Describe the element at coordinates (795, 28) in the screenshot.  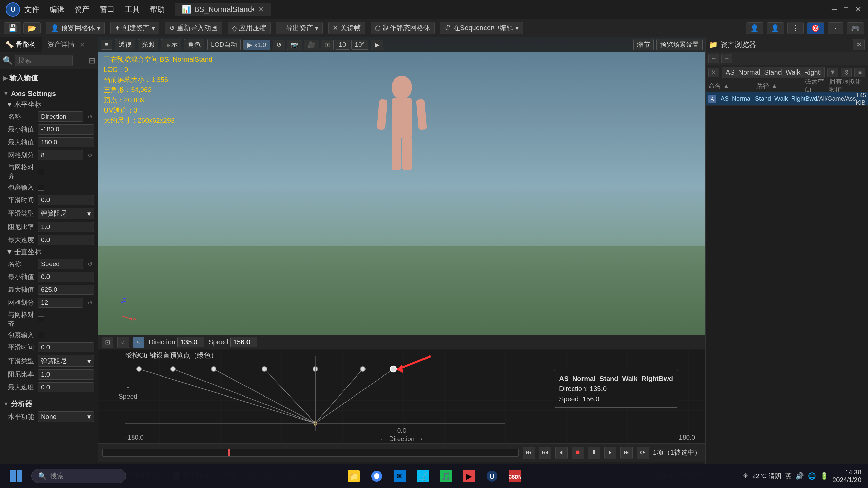
I see `settings-btn: ⋮` at that location.